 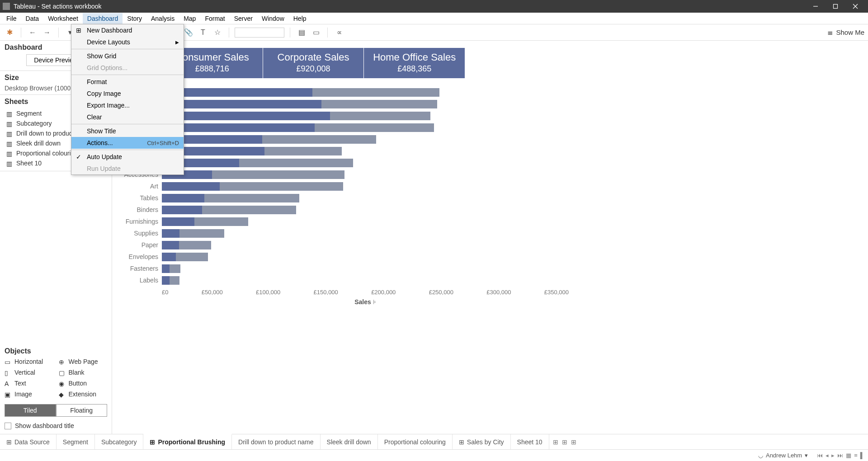 What do you see at coordinates (833, 456) in the screenshot?
I see `nav-next-icon: ▸` at bounding box center [833, 456].